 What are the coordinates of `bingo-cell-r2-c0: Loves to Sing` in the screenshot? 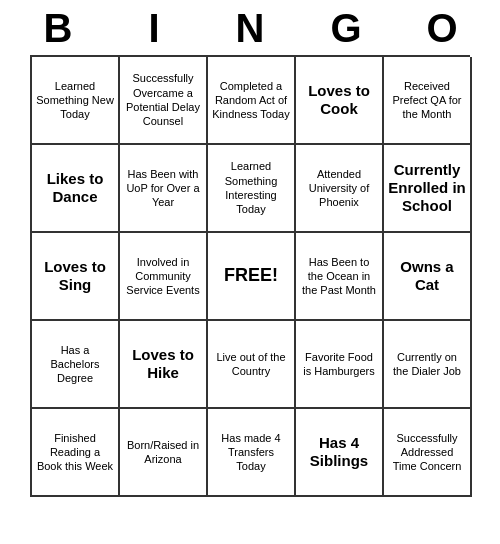 It's located at (76, 277).